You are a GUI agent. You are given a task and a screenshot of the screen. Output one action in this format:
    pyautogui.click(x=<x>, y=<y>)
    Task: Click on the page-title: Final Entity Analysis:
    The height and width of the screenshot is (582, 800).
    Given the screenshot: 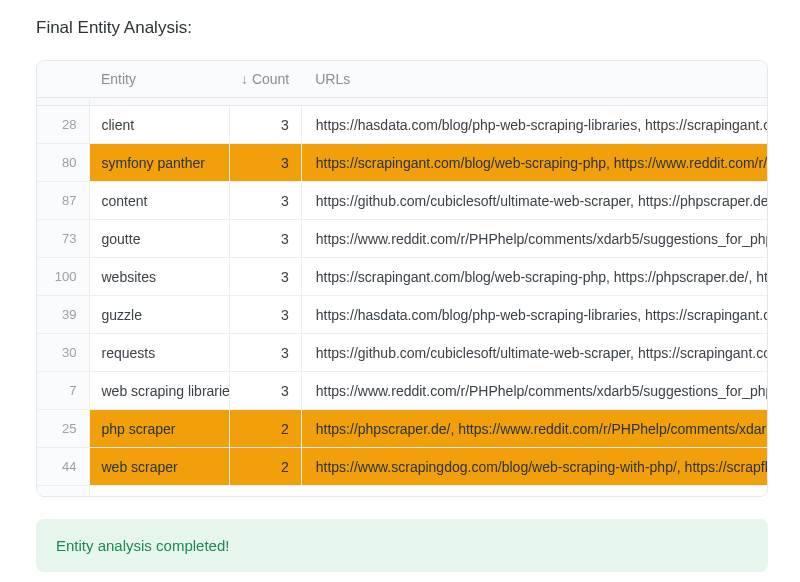 What is the action you would take?
    pyautogui.click(x=402, y=28)
    